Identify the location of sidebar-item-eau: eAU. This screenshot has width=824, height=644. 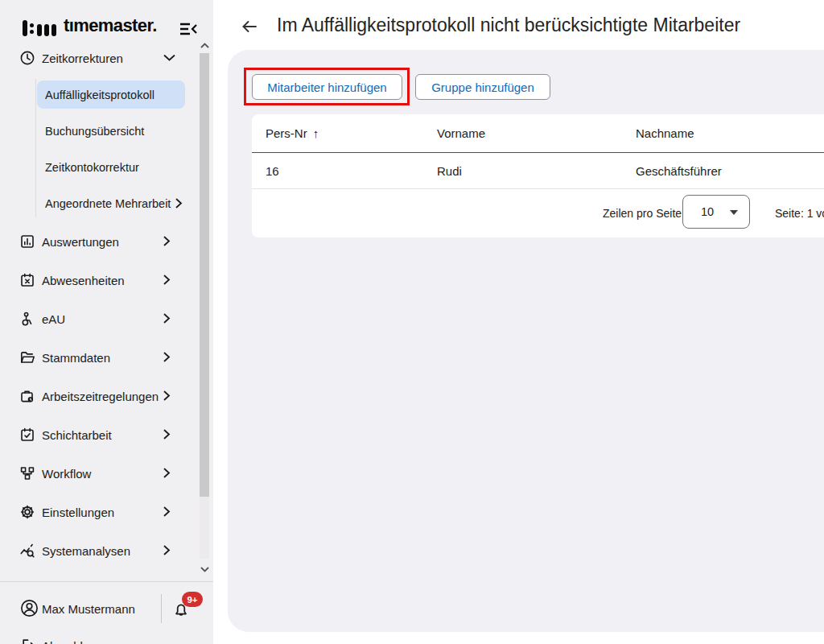
(100, 319).